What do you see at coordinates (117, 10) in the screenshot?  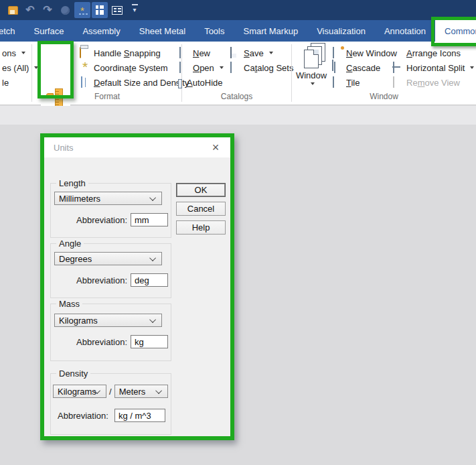 I see `list-view-button` at bounding box center [117, 10].